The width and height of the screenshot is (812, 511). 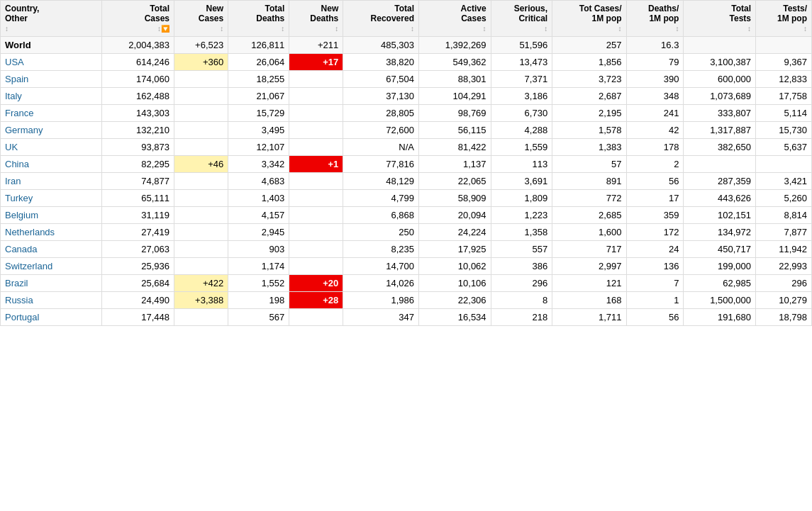 What do you see at coordinates (14, 62) in the screenshot?
I see `country-link: USA` at bounding box center [14, 62].